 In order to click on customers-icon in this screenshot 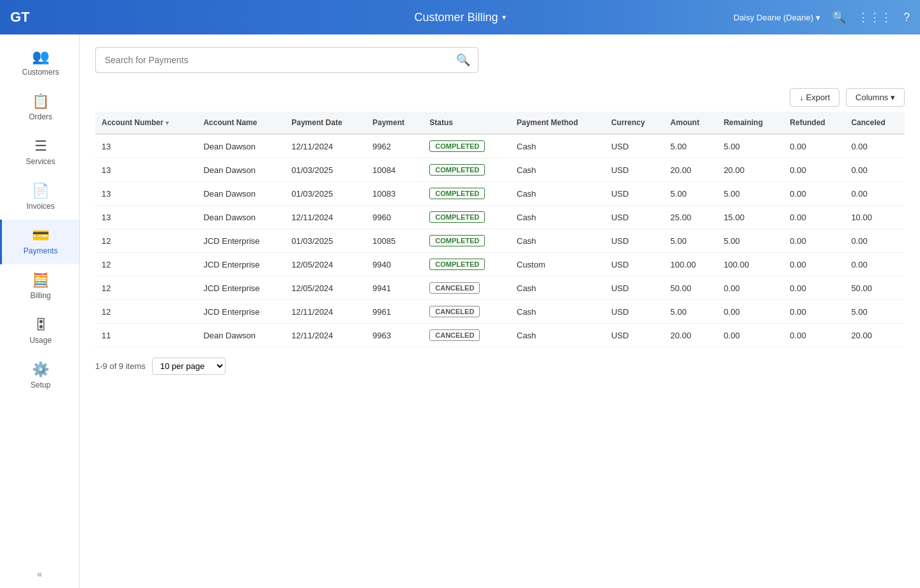, I will do `click(41, 57)`.